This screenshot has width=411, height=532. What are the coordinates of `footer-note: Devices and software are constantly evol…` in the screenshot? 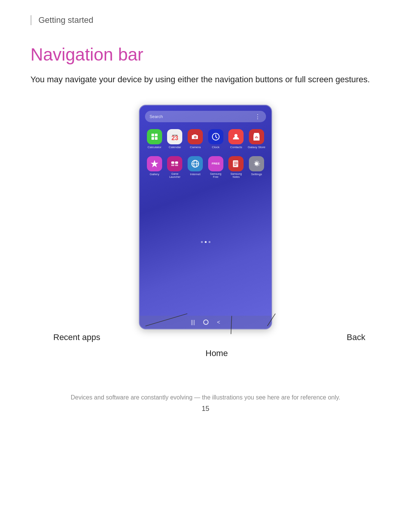 It's located at (206, 398).